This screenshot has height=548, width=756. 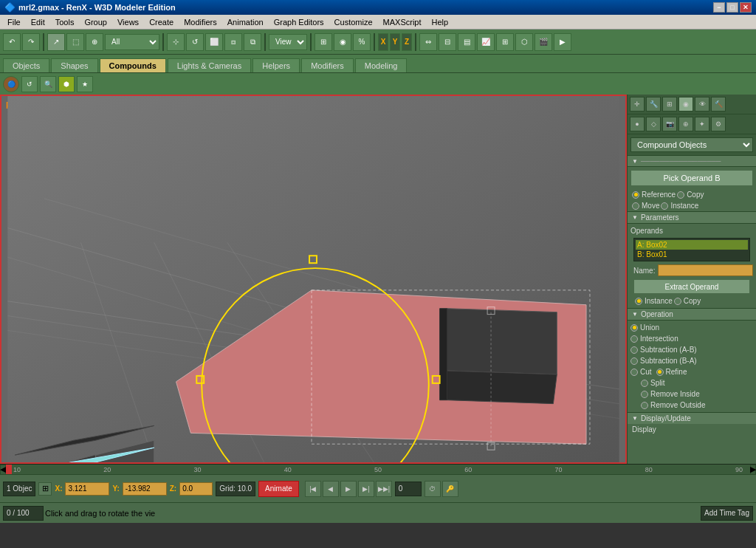 What do you see at coordinates (176, 42) in the screenshot?
I see `select-tool: ⊹` at bounding box center [176, 42].